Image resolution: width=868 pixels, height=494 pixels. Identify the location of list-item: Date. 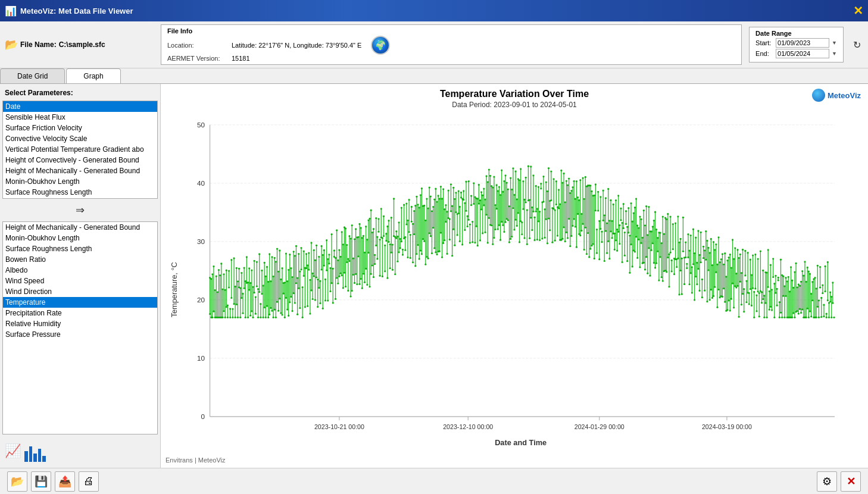
(80, 107).